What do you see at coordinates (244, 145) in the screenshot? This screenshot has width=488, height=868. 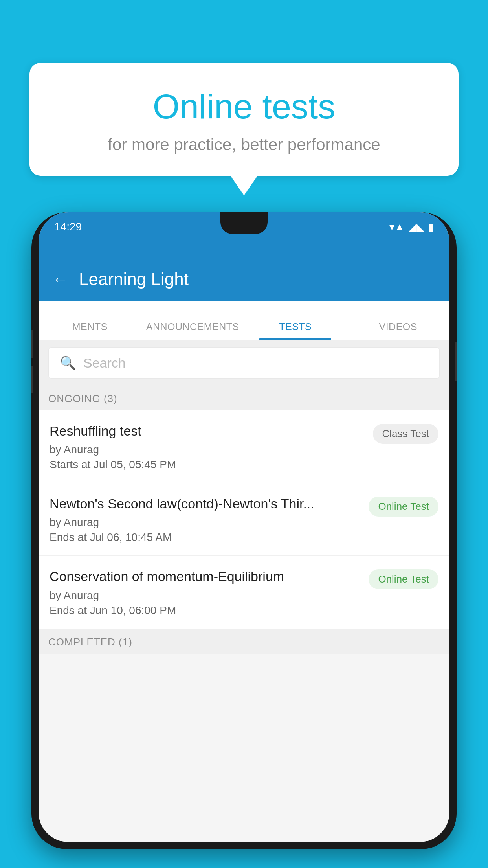 I see `bubble-subtitle: for more practice, better performance` at bounding box center [244, 145].